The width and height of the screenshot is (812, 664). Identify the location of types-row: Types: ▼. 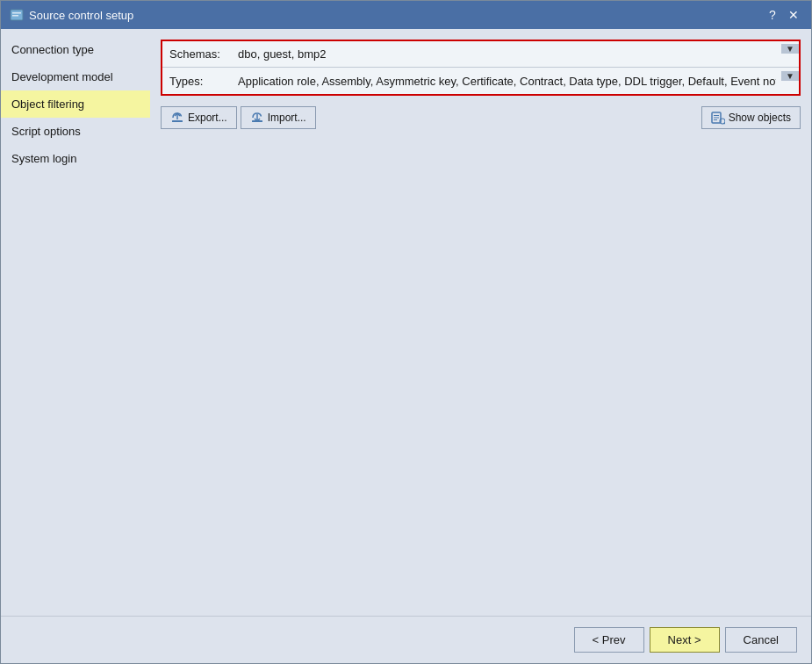
(481, 81).